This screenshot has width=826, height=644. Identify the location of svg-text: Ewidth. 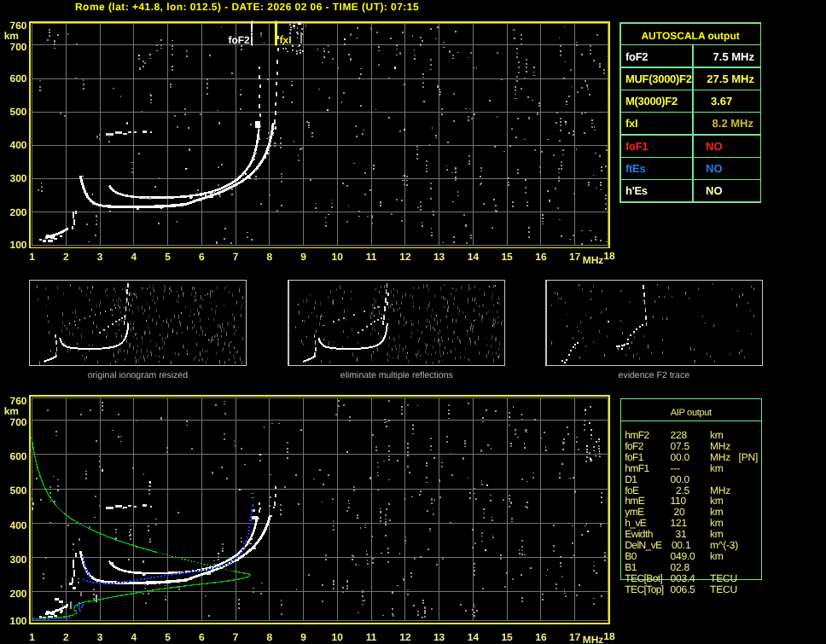
(638, 534).